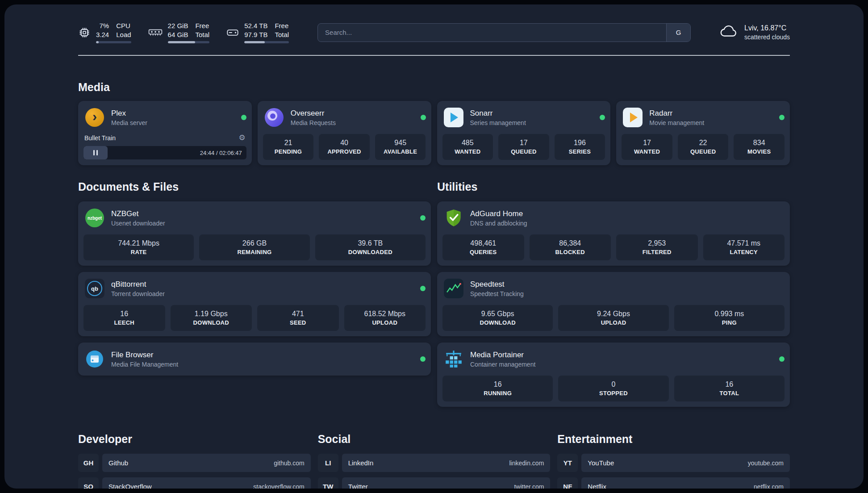  I want to click on app-name: qBittorrent, so click(138, 284).